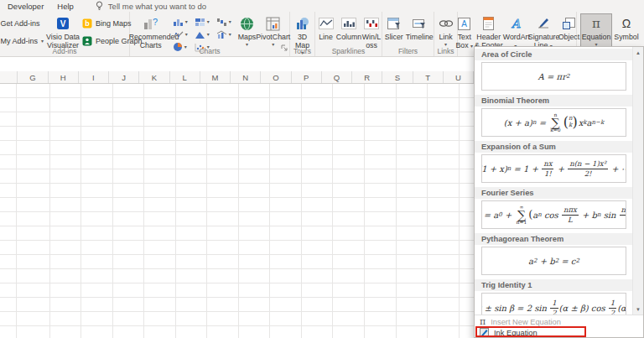 The image size is (644, 338). Describe the element at coordinates (558, 332) in the screenshot. I see `ink-equation-item: Ink Equation` at that location.